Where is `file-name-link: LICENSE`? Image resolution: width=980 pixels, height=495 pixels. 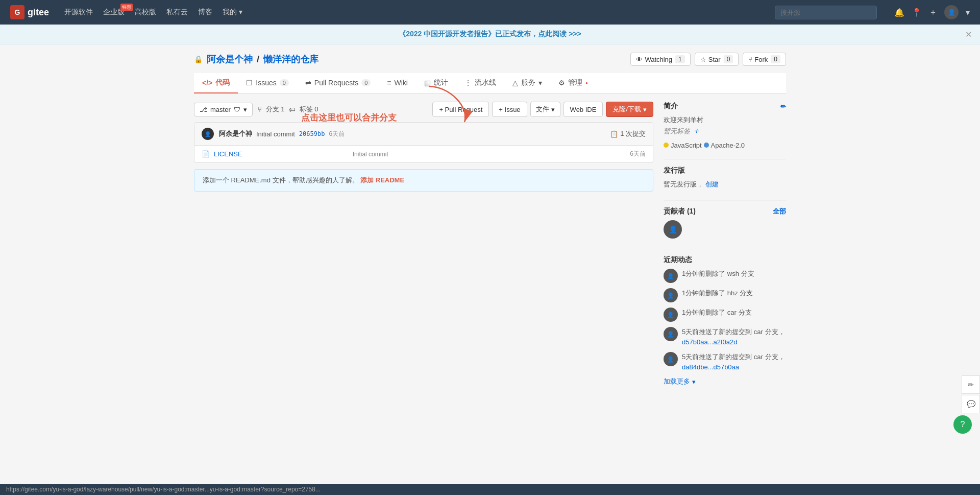
file-name-link: LICENSE is located at coordinates (283, 154).